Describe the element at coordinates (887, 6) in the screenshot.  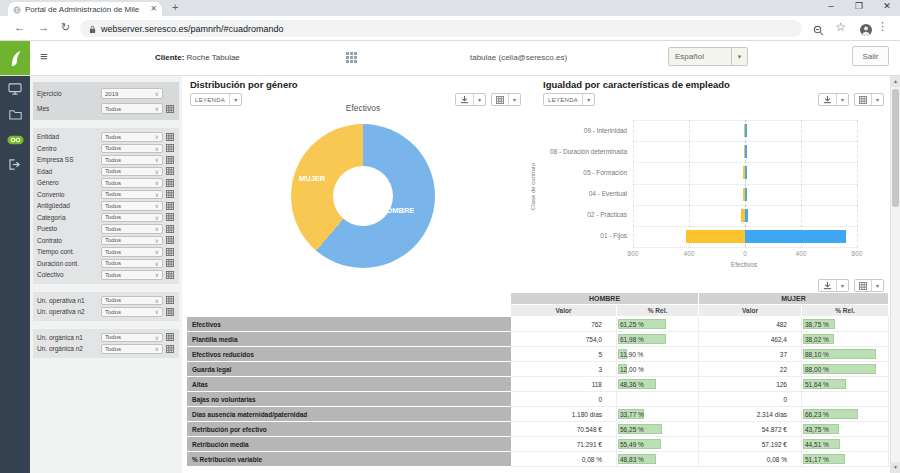
I see `window-close-button: ✕` at that location.